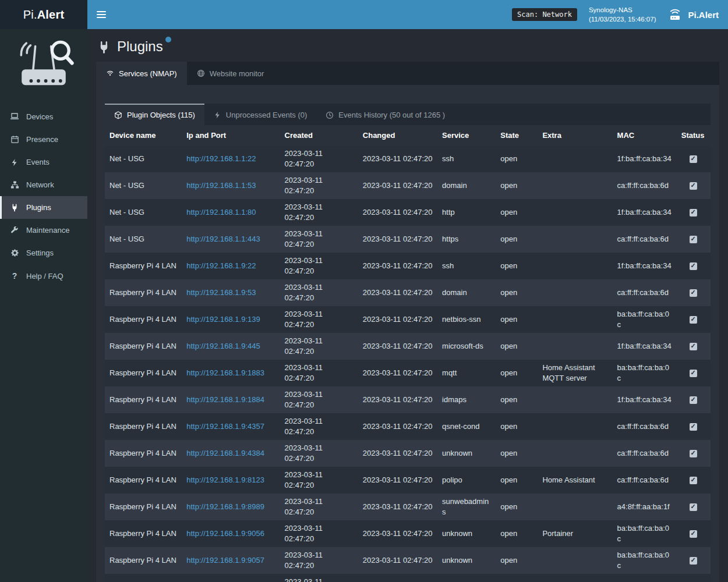 This screenshot has height=582, width=728. I want to click on help-badge, so click(168, 40).